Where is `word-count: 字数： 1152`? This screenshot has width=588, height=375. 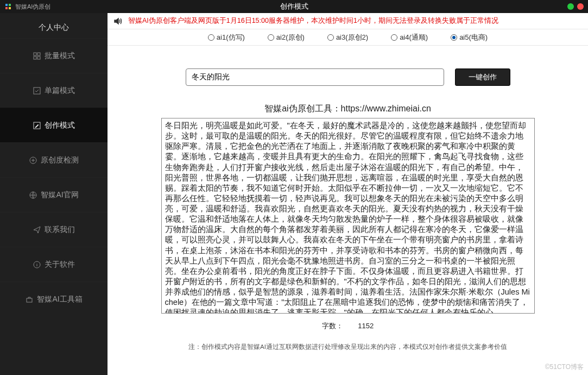
word-count: 字数： 1152 is located at coordinates (347, 324).